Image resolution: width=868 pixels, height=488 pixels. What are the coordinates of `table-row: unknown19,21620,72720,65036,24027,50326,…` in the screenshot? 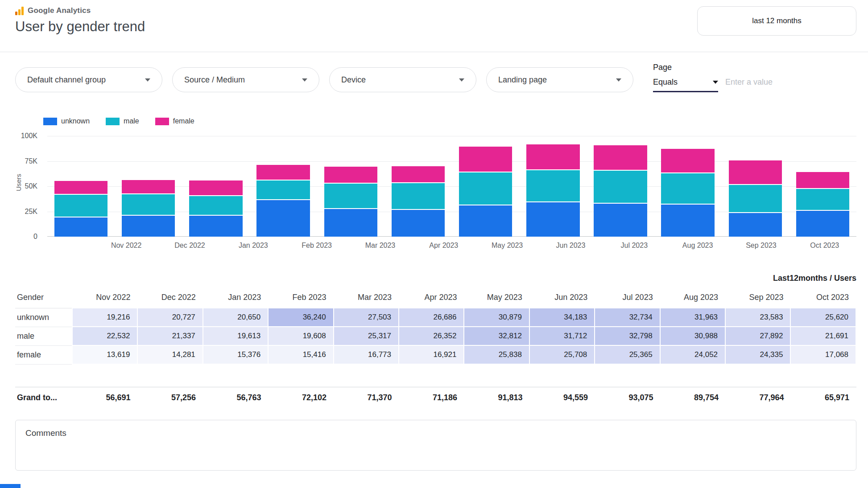 It's located at (435, 317).